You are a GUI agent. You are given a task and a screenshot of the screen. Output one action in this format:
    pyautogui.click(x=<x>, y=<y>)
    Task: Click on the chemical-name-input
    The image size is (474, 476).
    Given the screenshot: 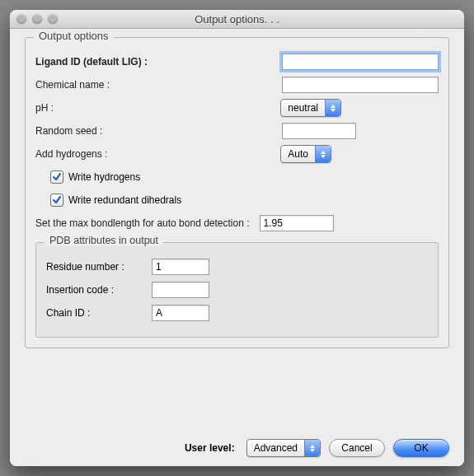 What is the action you would take?
    pyautogui.click(x=360, y=85)
    